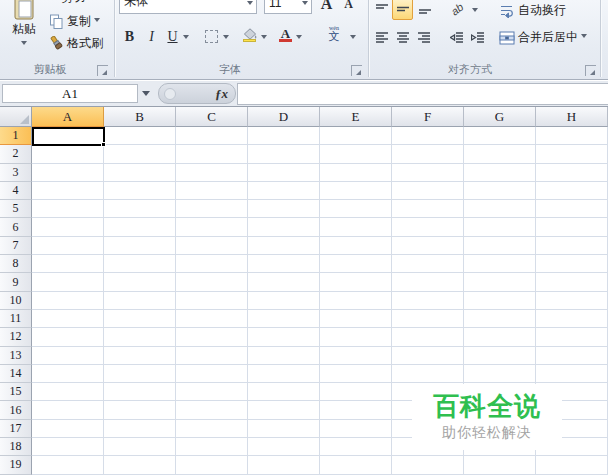 Image resolution: width=608 pixels, height=475 pixels. I want to click on cell-G9, so click(500, 282).